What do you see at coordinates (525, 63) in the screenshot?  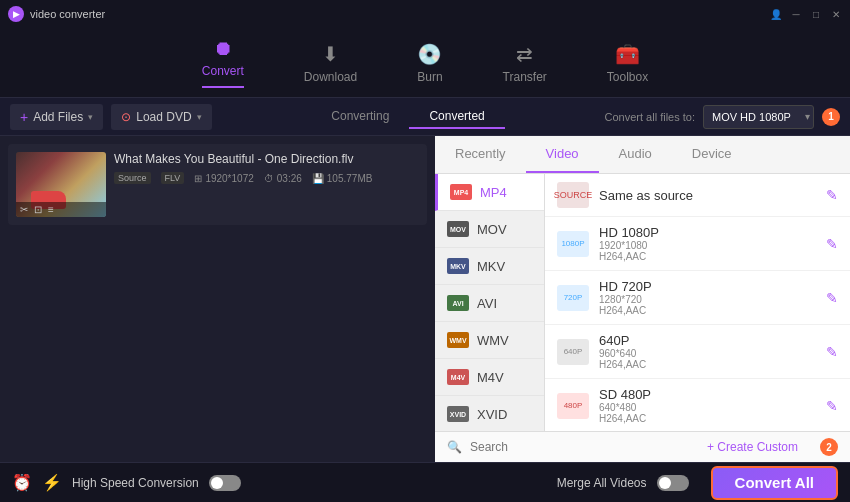 I see `nav-transfer: ⇄ Transfer` at bounding box center [525, 63].